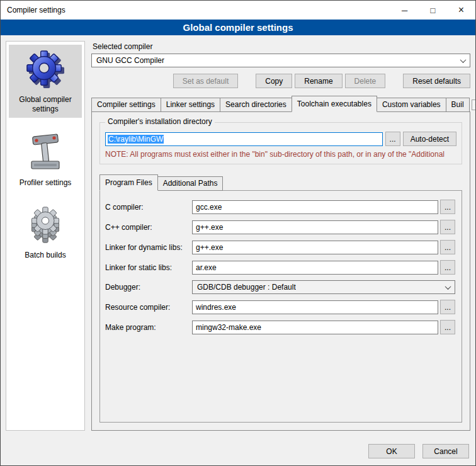  What do you see at coordinates (280, 287) in the screenshot?
I see `debugger-row: Debugger: GDB/CDB debugger : Default` at bounding box center [280, 287].